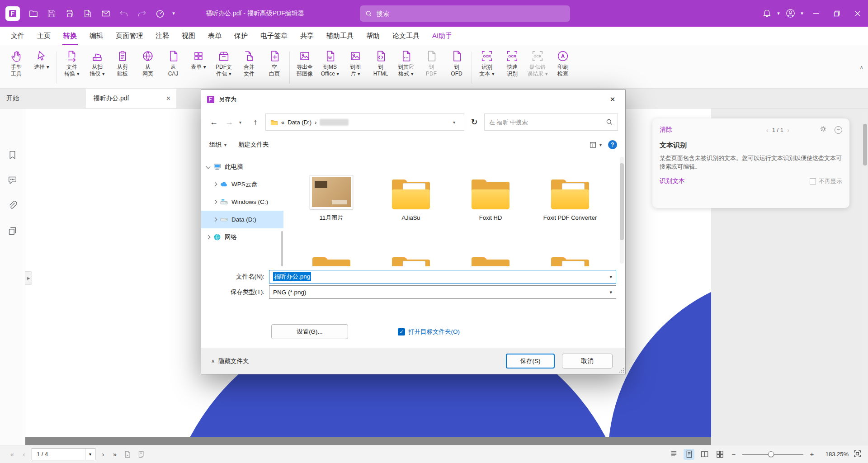 The height and width of the screenshot is (463, 868). What do you see at coordinates (622, 210) in the screenshot?
I see `grid-scrollbar` at bounding box center [622, 210].